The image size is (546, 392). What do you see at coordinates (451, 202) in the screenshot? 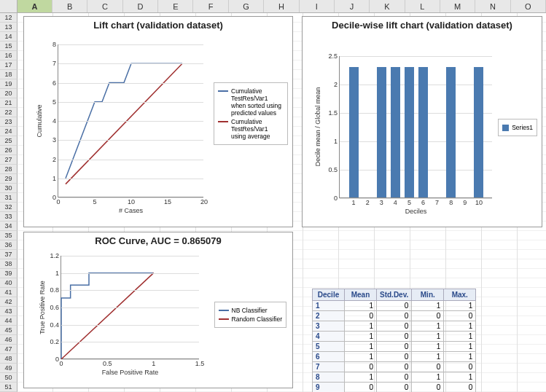
I see `x-tick: 8` at bounding box center [451, 202].